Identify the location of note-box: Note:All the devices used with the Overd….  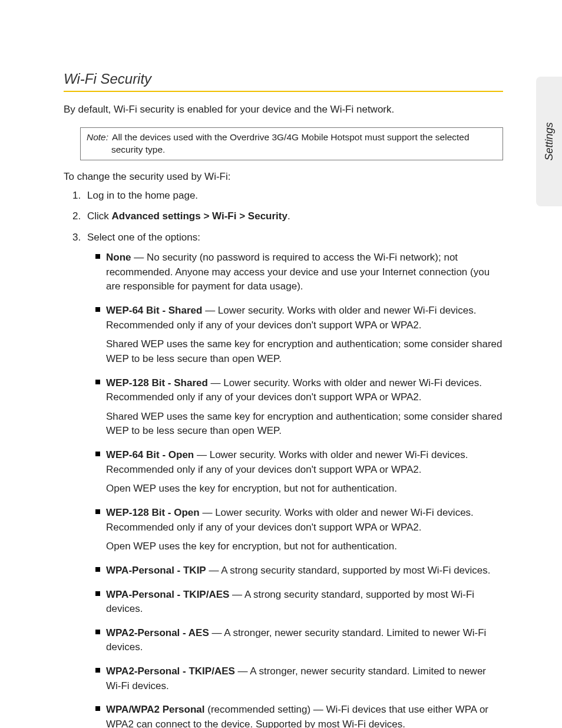
(292, 144).